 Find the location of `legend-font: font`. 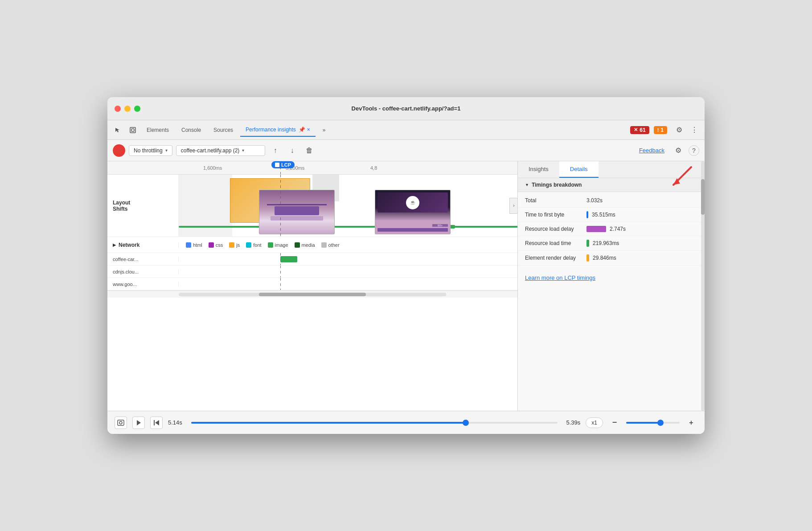

legend-font: font is located at coordinates (254, 245).